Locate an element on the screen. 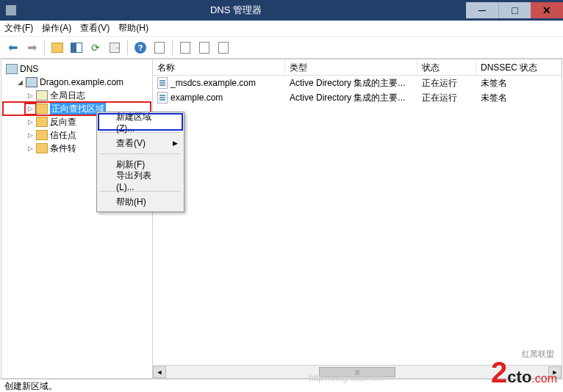 Image resolution: width=563 pixels, height=392 pixels. server-icon is located at coordinates (32, 82).